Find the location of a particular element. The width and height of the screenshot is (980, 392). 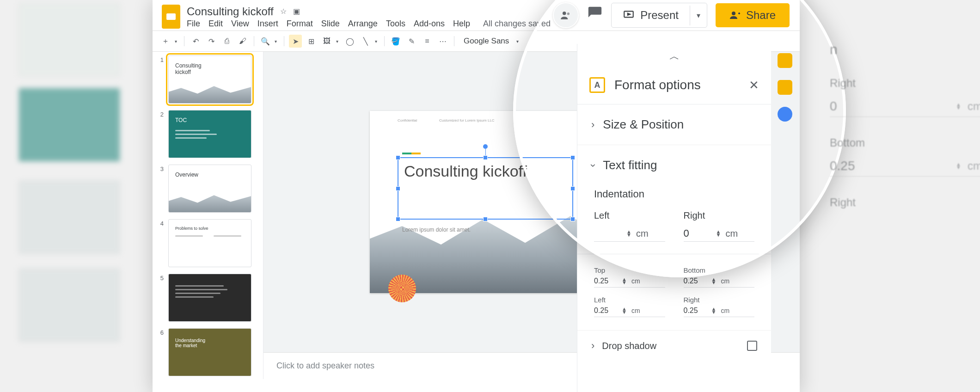

fill-color-button: 🪣 is located at coordinates (396, 41).